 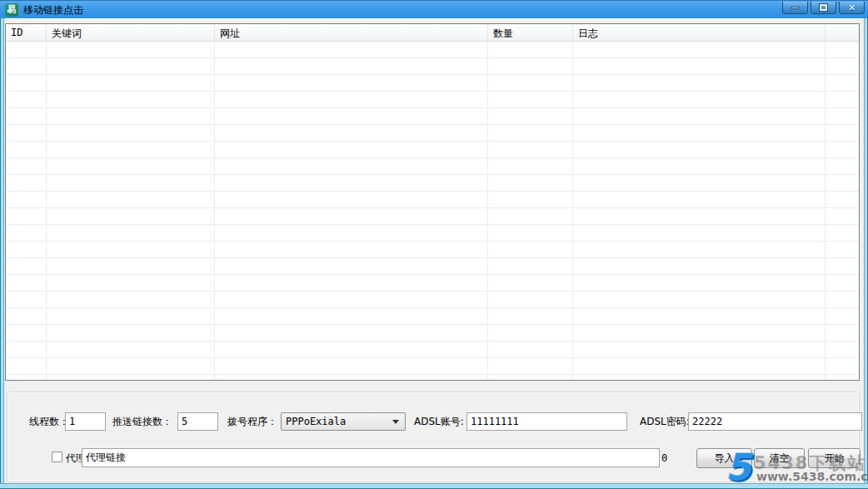 What do you see at coordinates (371, 458) in the screenshot?
I see `proxy-link-input` at bounding box center [371, 458].